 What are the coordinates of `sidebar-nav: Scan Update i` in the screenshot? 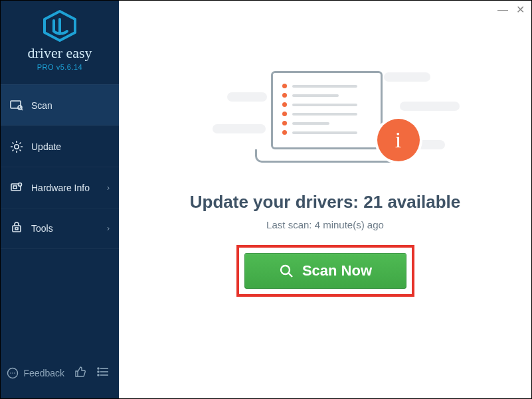 It's located at (60, 167).